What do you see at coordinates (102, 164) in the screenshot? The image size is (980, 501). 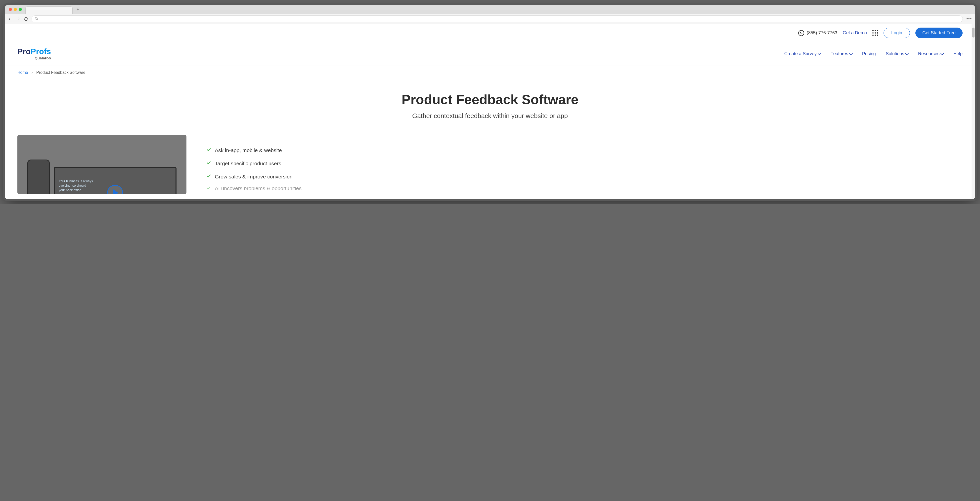 I see `video-preview: Your business is always evolving, so sho…` at bounding box center [102, 164].